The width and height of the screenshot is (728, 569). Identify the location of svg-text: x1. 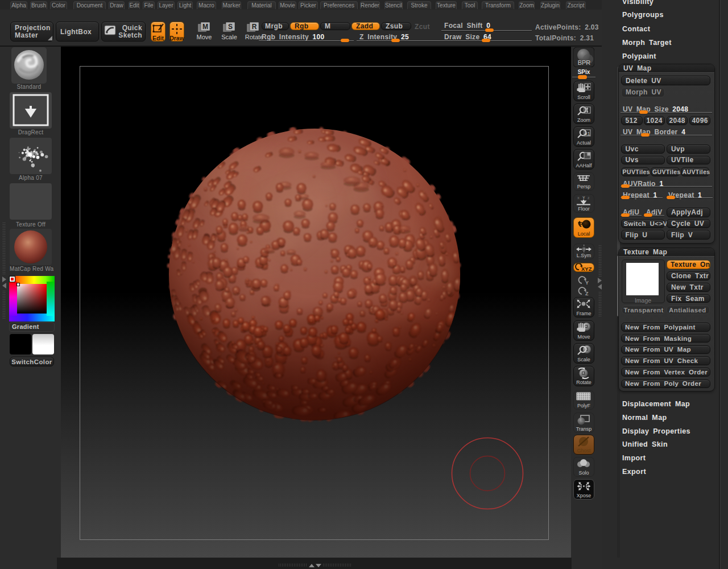
(588, 134).